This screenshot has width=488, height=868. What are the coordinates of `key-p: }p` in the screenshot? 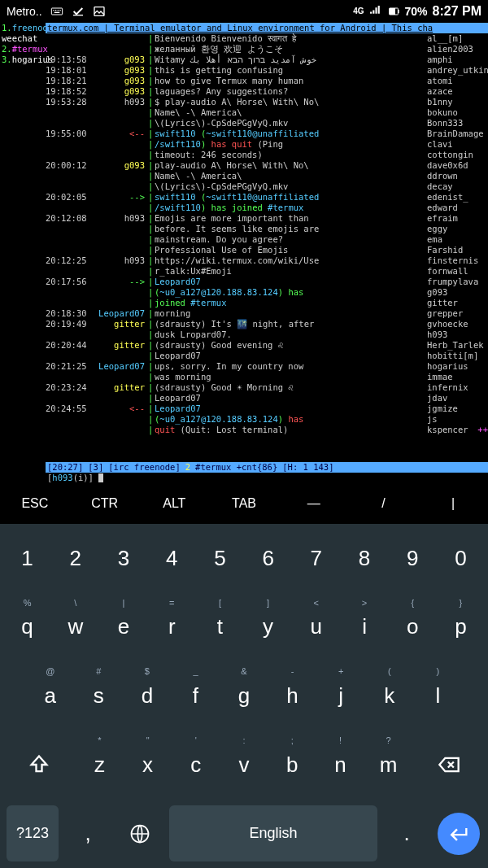 It's located at (460, 628).